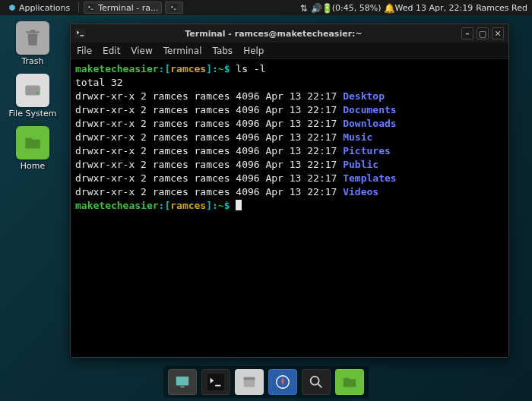 The height and width of the screenshot is (401, 532). What do you see at coordinates (33, 114) in the screenshot?
I see `desktop-filesystem-label: File System` at bounding box center [33, 114].